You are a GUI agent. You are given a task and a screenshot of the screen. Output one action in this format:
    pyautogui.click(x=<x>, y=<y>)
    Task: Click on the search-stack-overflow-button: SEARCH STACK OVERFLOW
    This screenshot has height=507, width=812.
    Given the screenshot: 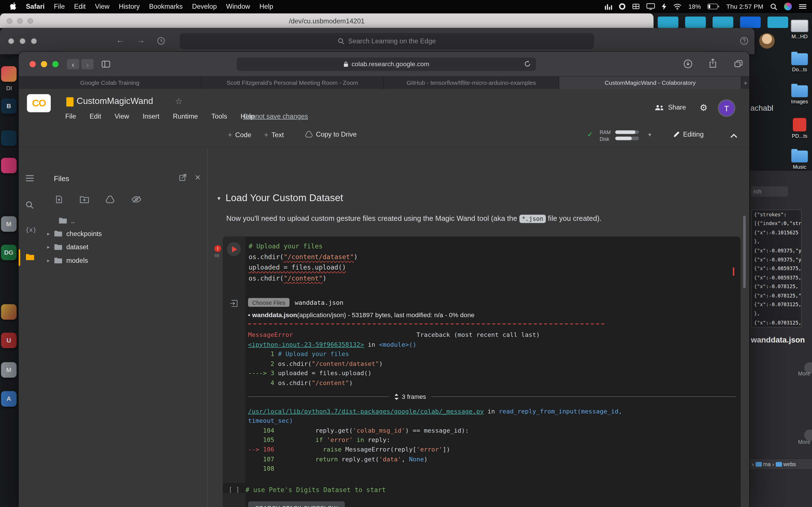 What is the action you would take?
    pyautogui.click(x=297, y=504)
    